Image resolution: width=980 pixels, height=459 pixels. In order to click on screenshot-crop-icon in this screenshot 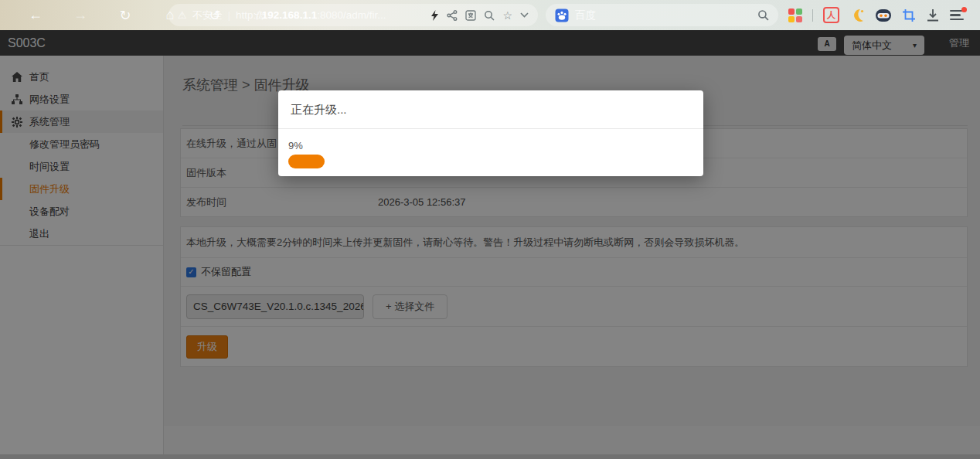, I will do `click(909, 15)`.